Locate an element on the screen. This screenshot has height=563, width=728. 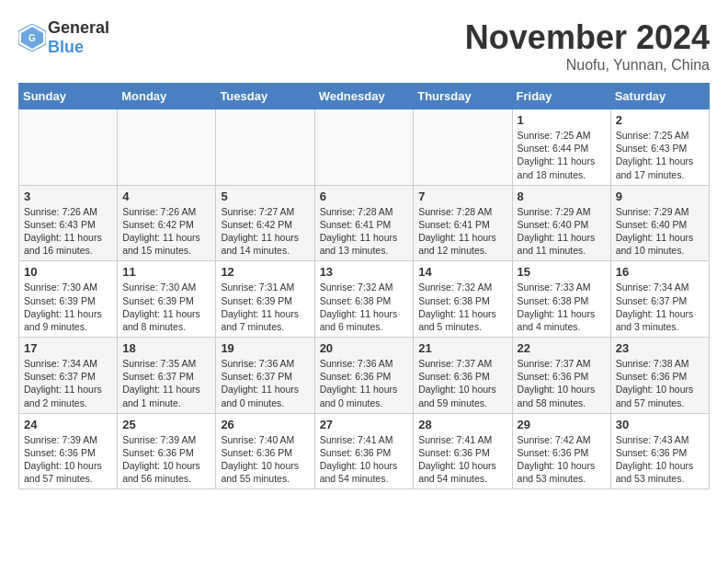
calendar-header-wednesday: Wednesday is located at coordinates (364, 97).